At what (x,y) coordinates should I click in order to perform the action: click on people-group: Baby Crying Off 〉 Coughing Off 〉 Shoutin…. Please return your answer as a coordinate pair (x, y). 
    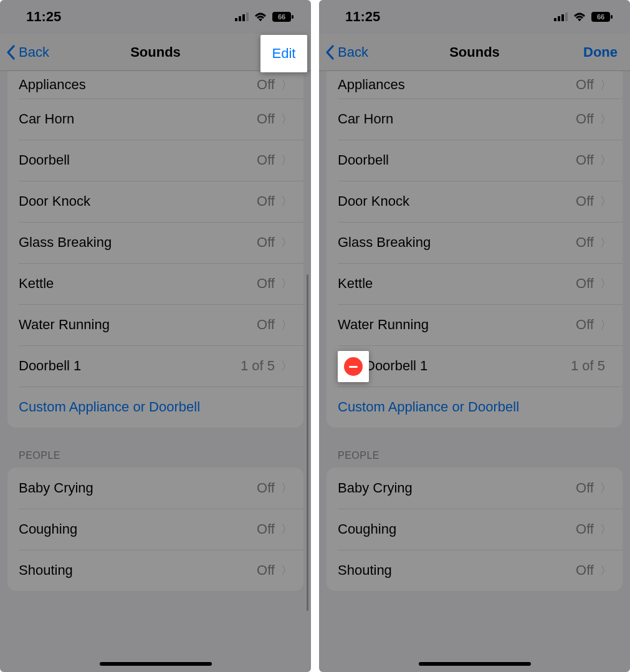
    Looking at the image, I should click on (156, 529).